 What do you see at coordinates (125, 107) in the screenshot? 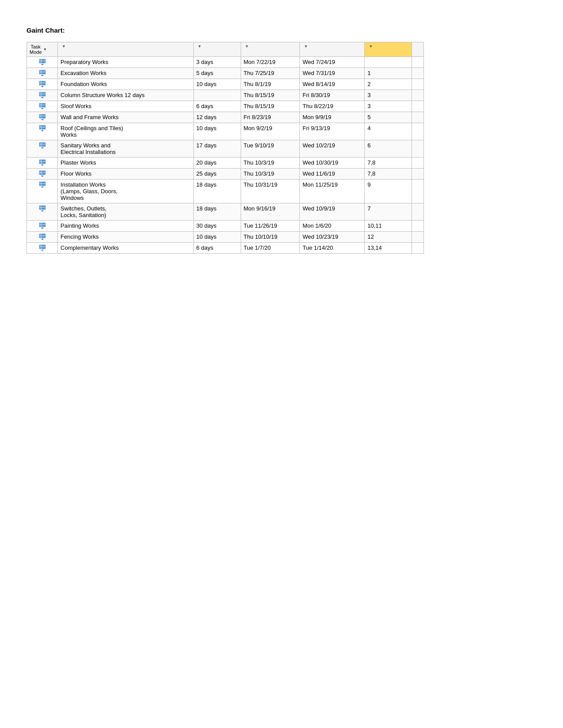
I see `task-name-cell-4: Sloof Works` at bounding box center [125, 107].